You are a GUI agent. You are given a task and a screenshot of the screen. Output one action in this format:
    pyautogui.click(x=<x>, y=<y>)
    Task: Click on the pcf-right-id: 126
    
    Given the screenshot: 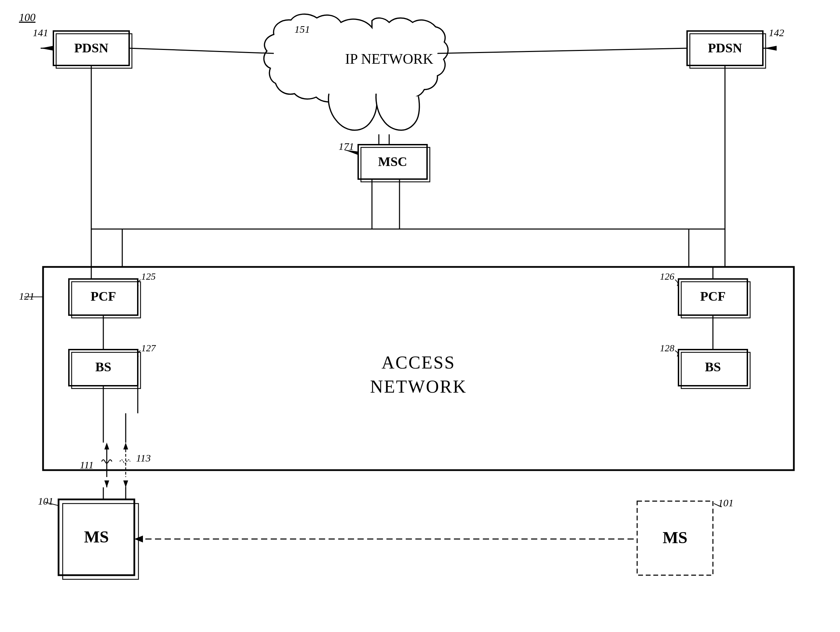 What is the action you would take?
    pyautogui.click(x=667, y=276)
    